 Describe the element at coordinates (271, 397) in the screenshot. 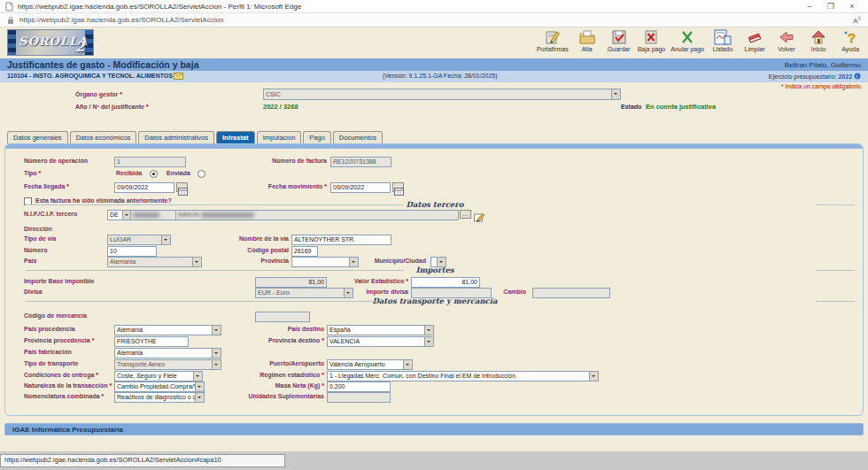

I see `unidades-suplementarias-label: Unidades Suplementarias` at that location.